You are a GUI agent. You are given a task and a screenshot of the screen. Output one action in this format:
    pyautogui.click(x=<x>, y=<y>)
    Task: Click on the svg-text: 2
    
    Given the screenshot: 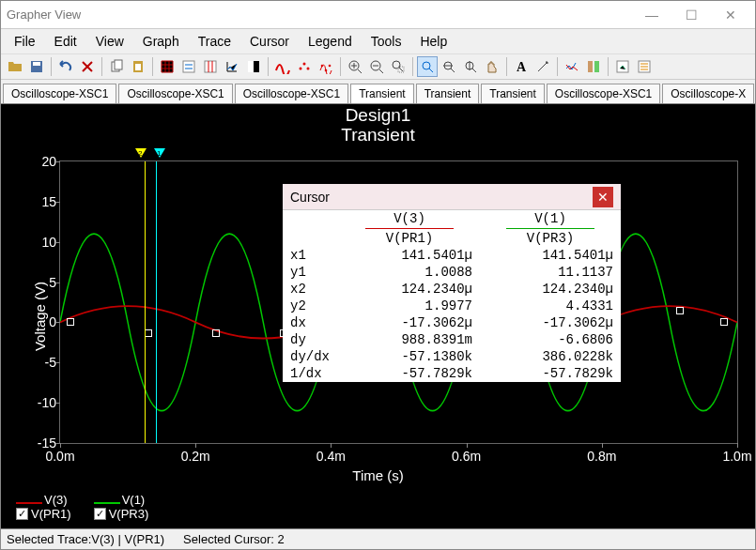 What is the action you would take?
    pyautogui.click(x=141, y=154)
    